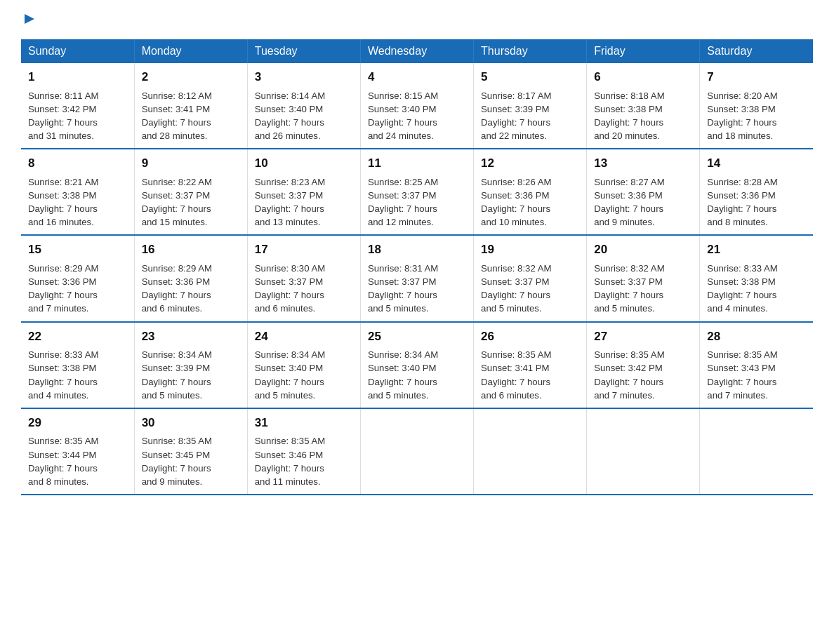 This screenshot has width=834, height=644. Describe the element at coordinates (303, 192) in the screenshot. I see `calendar-cell: 10Sunrise: 8:23 AMSunset: 3:37 PMDayligh…` at that location.